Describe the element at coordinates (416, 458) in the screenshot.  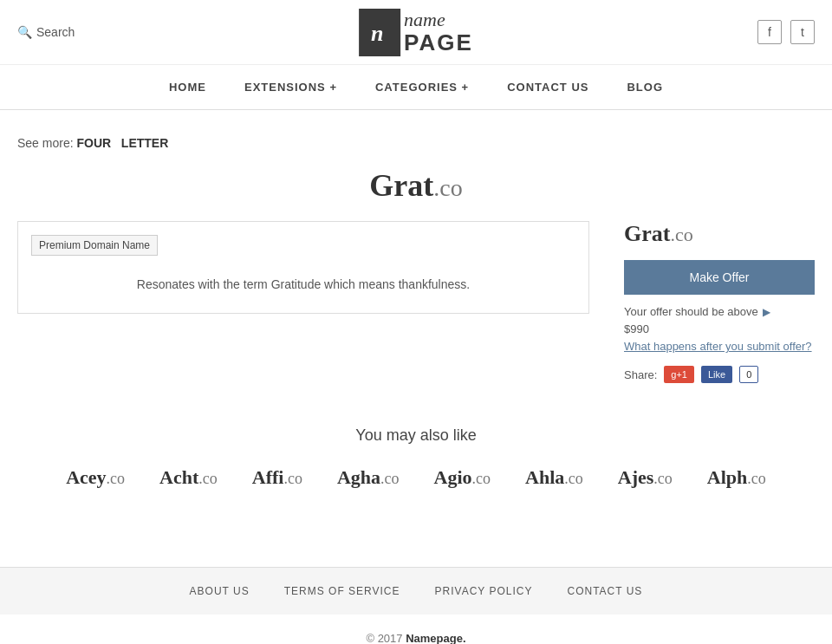
I see `also-like-section: You may also like Acey.co Acht.co Affi.c…` at that location.